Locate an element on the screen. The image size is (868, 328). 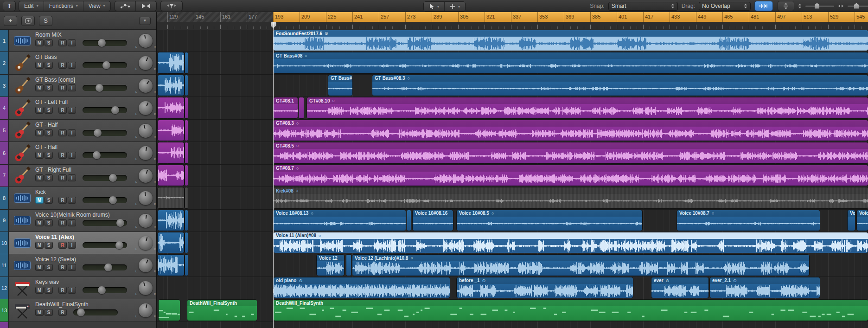
audio-region: GT#08.1 is located at coordinates (286, 108).